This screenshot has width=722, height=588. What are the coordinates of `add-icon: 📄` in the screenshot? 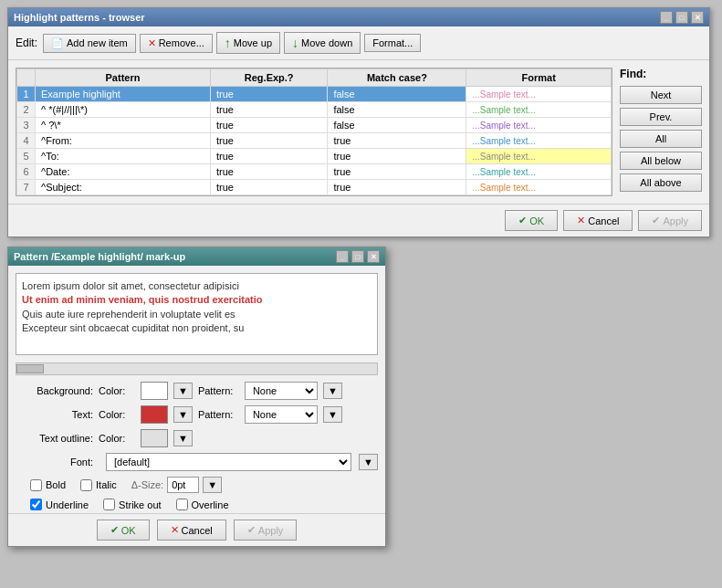 It's located at (58, 44).